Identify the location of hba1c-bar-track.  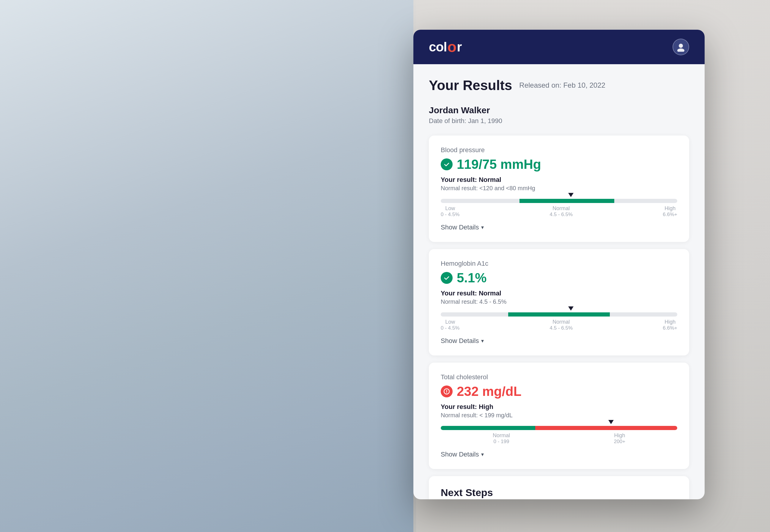
(559, 315).